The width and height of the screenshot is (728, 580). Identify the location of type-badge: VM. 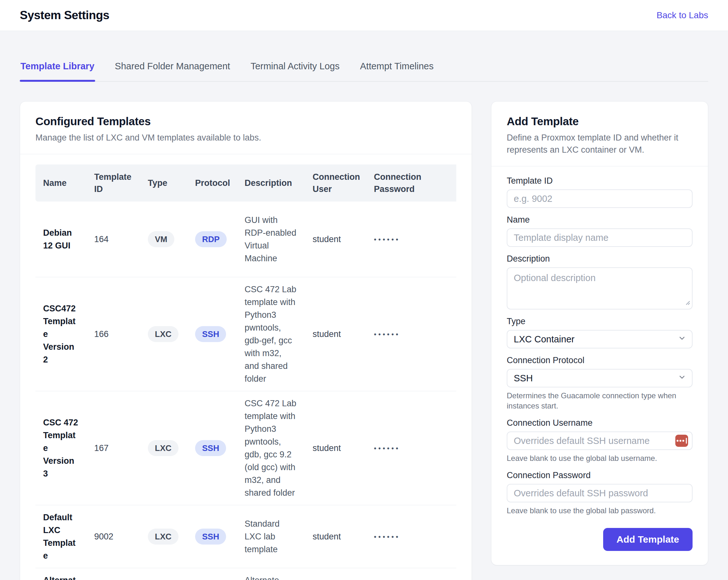
(161, 239).